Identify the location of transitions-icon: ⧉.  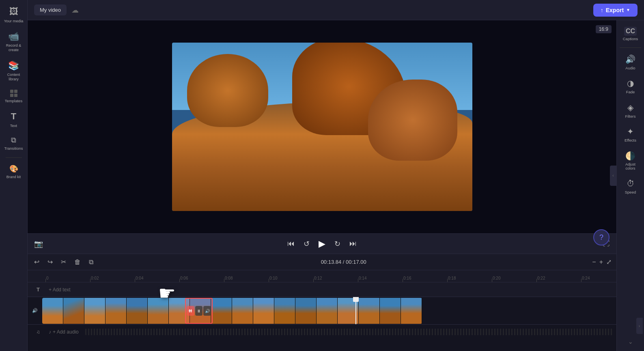
(14, 140).